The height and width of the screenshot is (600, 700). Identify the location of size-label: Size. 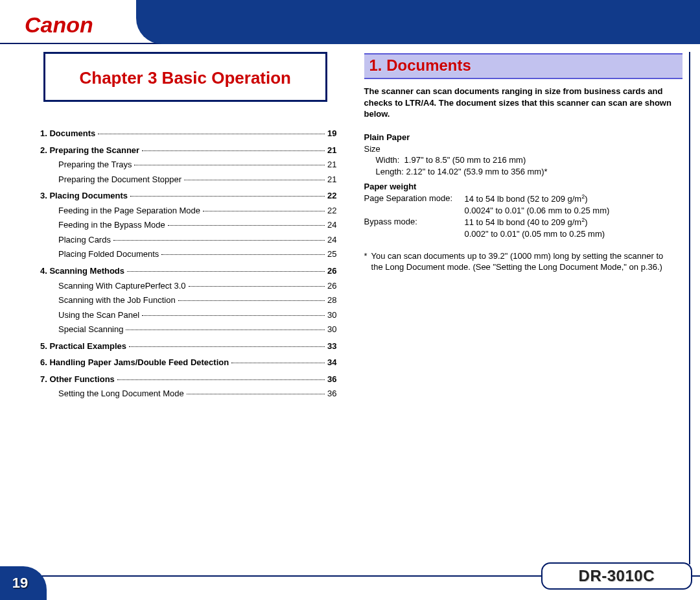
(520, 149).